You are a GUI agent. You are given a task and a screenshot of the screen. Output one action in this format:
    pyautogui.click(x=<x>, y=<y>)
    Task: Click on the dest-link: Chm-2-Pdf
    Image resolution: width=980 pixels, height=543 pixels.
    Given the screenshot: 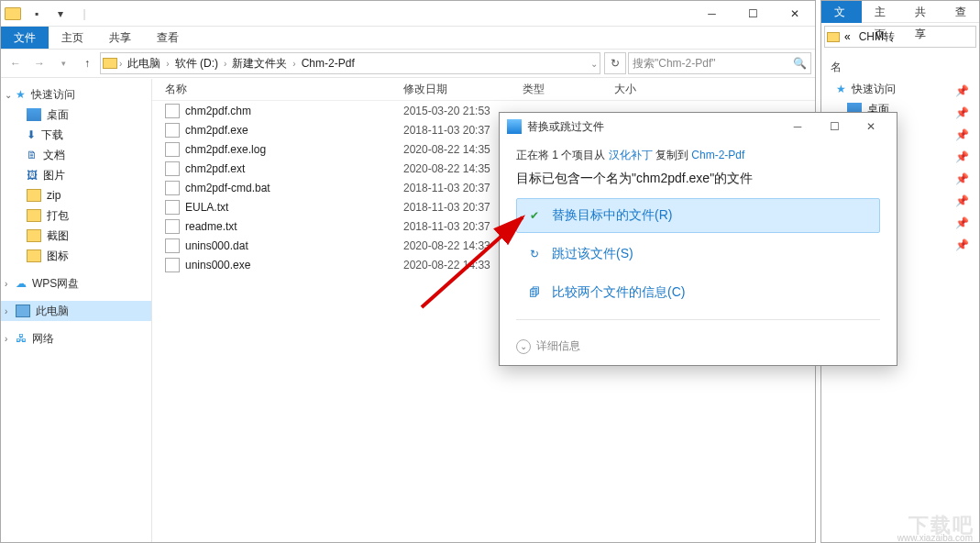 What is the action you would take?
    pyautogui.click(x=718, y=155)
    